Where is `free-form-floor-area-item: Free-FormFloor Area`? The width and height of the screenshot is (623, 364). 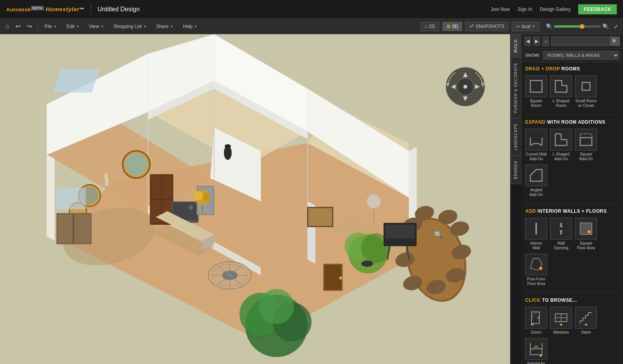
free-form-floor-area-item: Free-FormFloor Area is located at coordinates (536, 270).